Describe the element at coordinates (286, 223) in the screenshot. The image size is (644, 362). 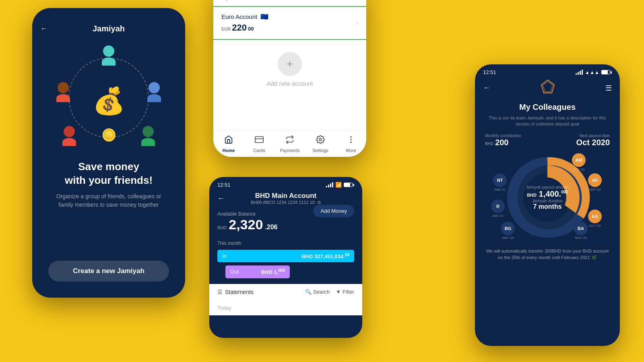
I see `balance-section: Available Balance BHD 2,320 .206 Add Mon…` at that location.